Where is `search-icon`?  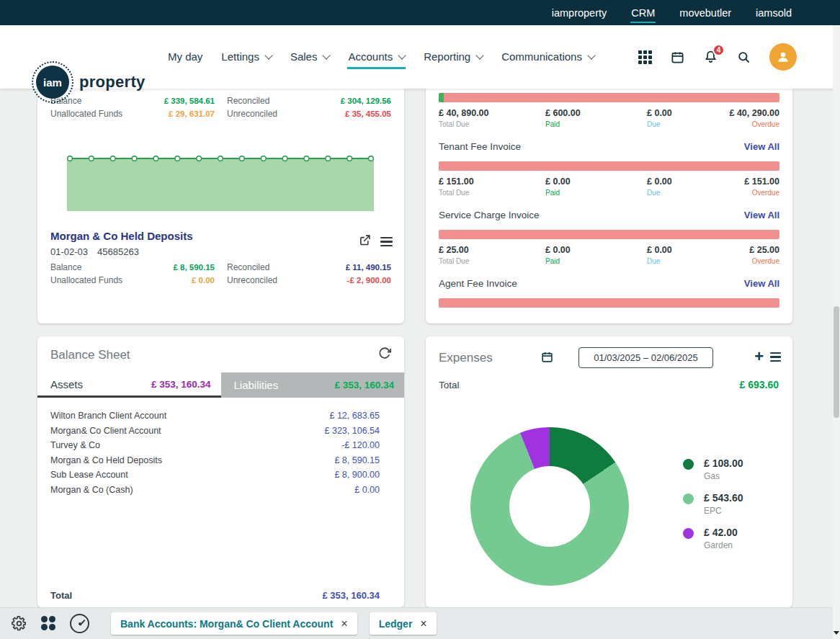
search-icon is located at coordinates (743, 58).